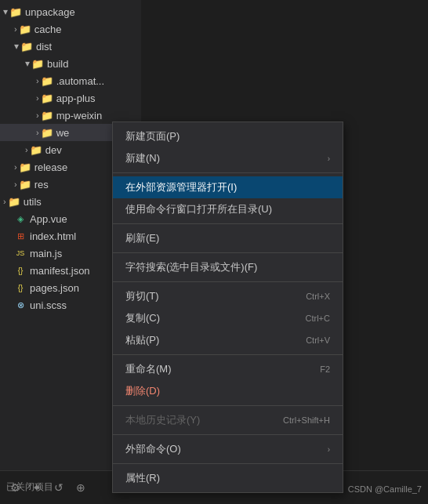  I want to click on item-label: utils, so click(33, 202).